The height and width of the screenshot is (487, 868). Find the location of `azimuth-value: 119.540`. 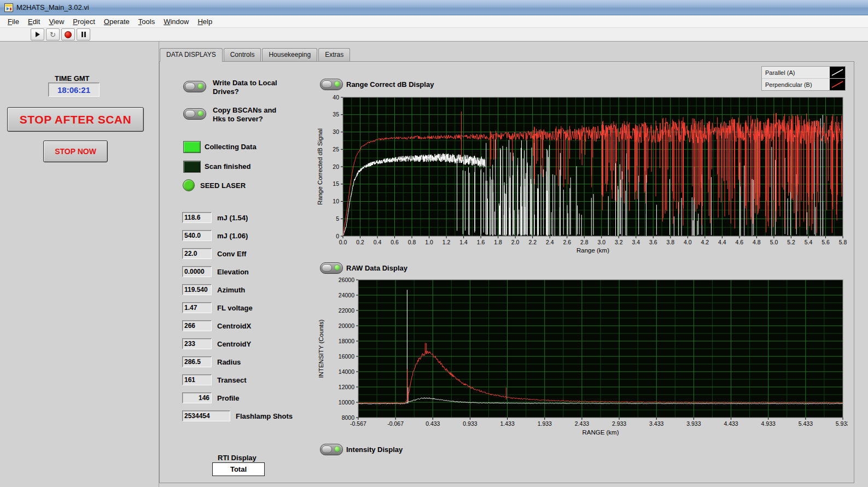

azimuth-value: 119.540 is located at coordinates (197, 290).